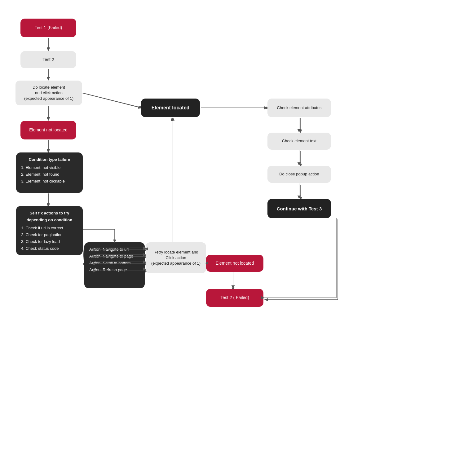 The image size is (472, 476). I want to click on do-close-popup-label: Do close popup action, so click(299, 174).